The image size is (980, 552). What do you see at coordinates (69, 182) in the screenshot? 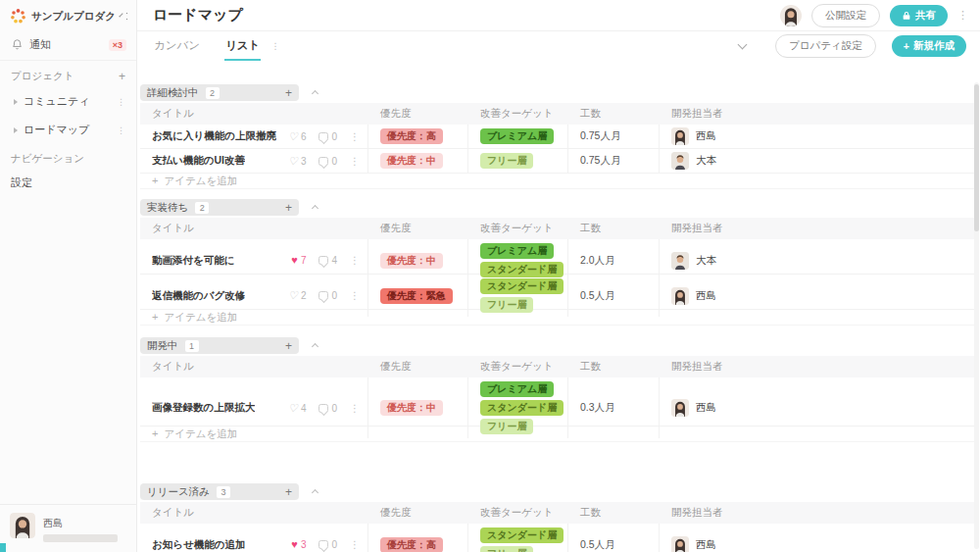
I see `sidebar-item-settings: 設定` at bounding box center [69, 182].